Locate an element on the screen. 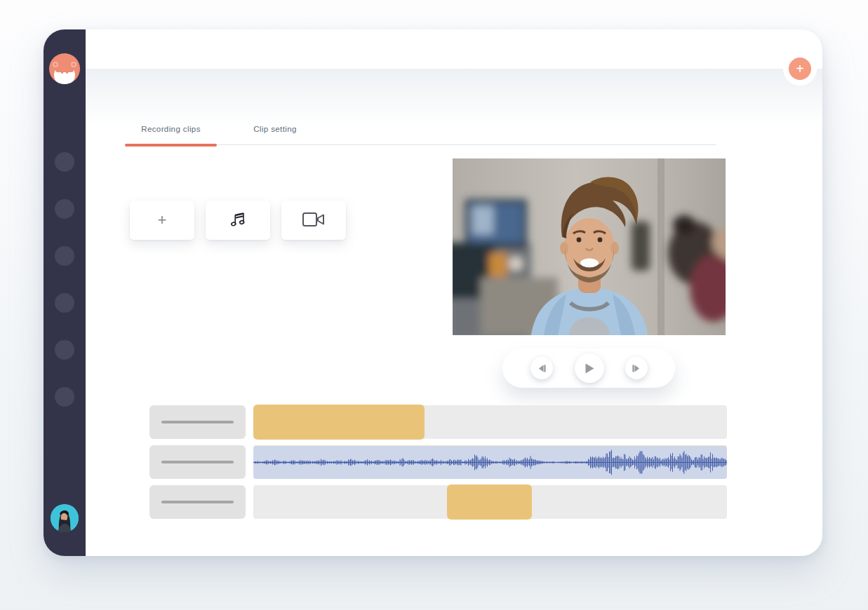 This screenshot has width=868, height=610. next-frame-button is located at coordinates (636, 368).